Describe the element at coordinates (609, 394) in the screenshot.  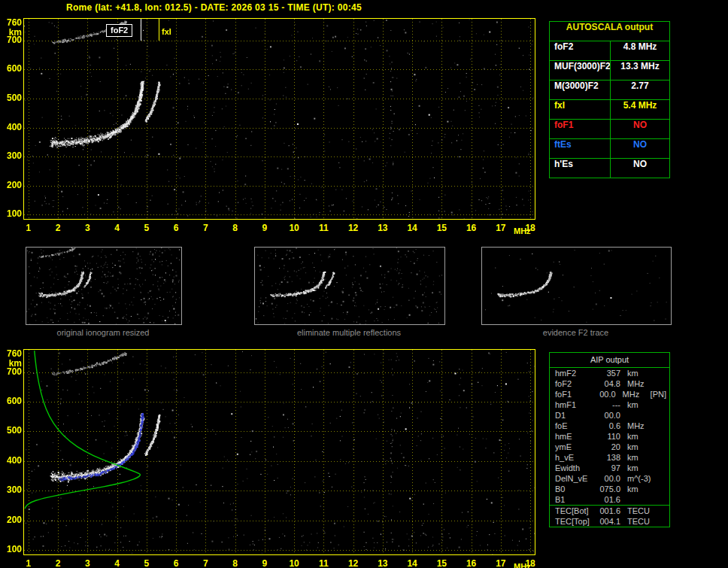
I see `aip-table-row: foF100.0MHz[PN]` at that location.